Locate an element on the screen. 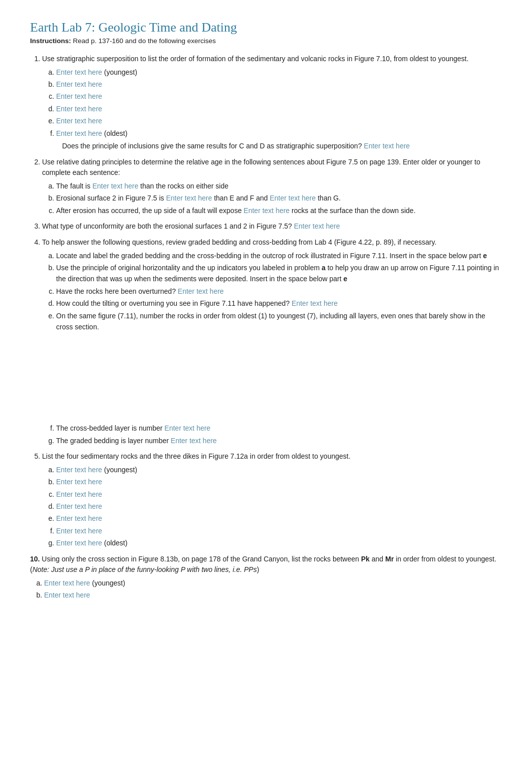 This screenshot has width=532, height=780. q2b-input1: Enter text here is located at coordinates (189, 198).